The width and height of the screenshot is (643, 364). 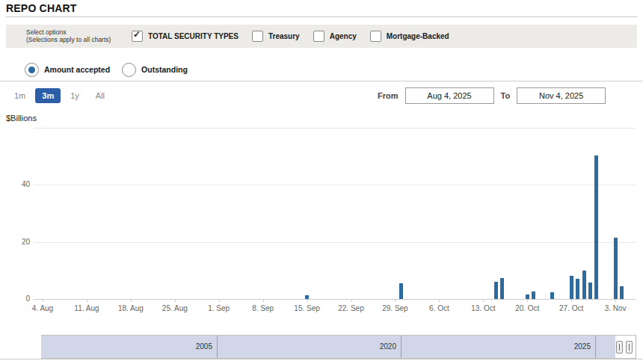 What do you see at coordinates (591, 291) in the screenshot?
I see `bar-oct-30-2025` at bounding box center [591, 291].